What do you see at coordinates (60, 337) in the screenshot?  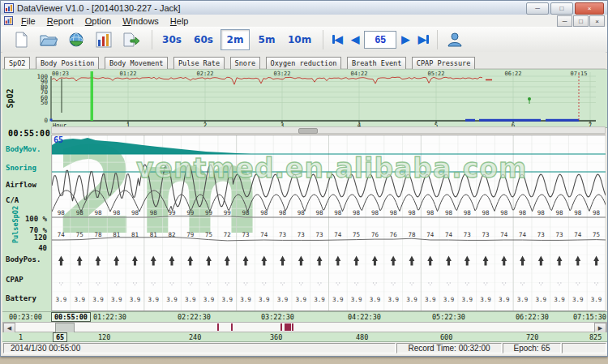 I see `timeline-epoch-label: 65` at bounding box center [60, 337].